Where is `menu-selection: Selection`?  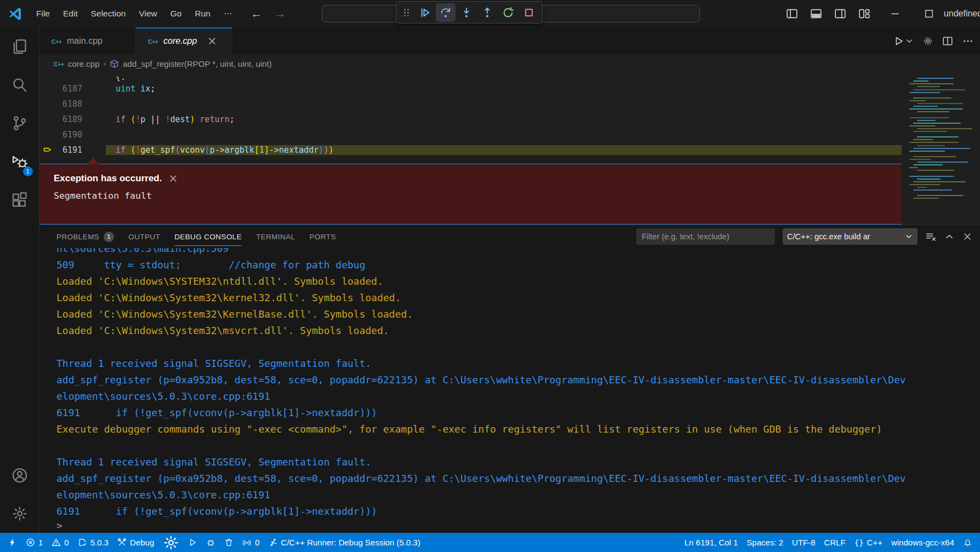 menu-selection: Selection is located at coordinates (109, 14).